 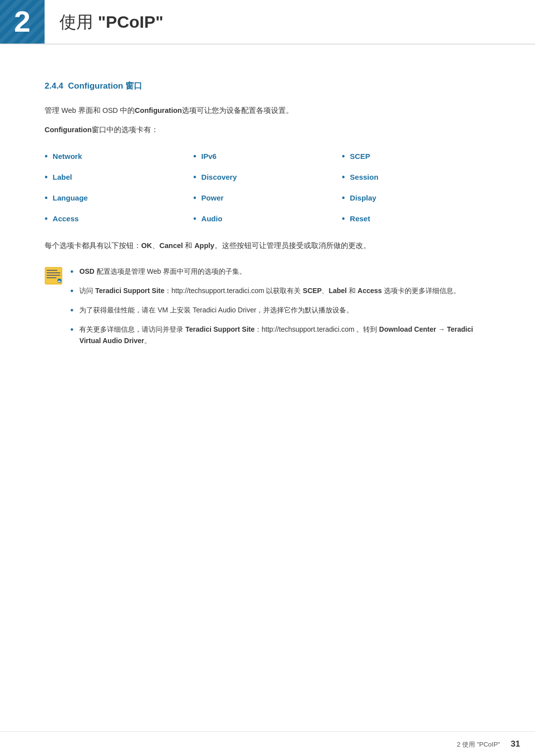 What do you see at coordinates (280, 291) in the screenshot?
I see `note-item-2: • 访问 Teradici Support Site：http://techsu…` at bounding box center [280, 291].